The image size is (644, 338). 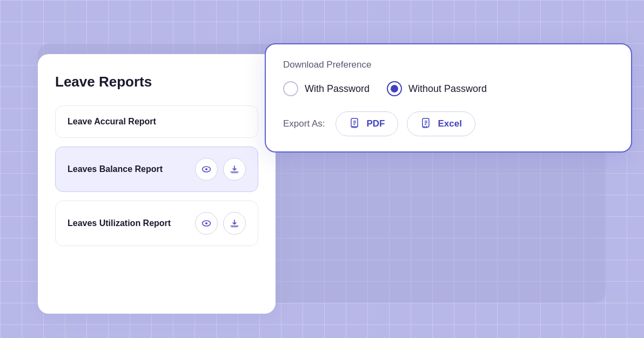 I want to click on radio-without-password: Without Password, so click(x=437, y=89).